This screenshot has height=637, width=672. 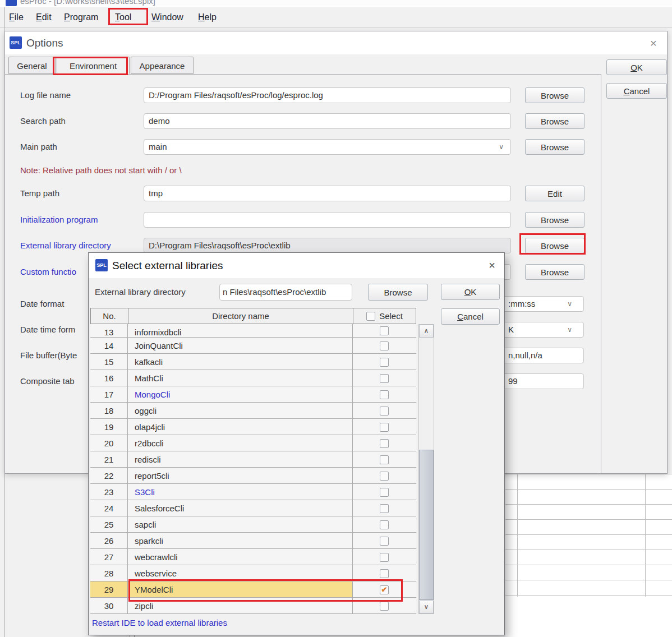 I want to click on directory-name-cell: report5cli, so click(x=240, y=476).